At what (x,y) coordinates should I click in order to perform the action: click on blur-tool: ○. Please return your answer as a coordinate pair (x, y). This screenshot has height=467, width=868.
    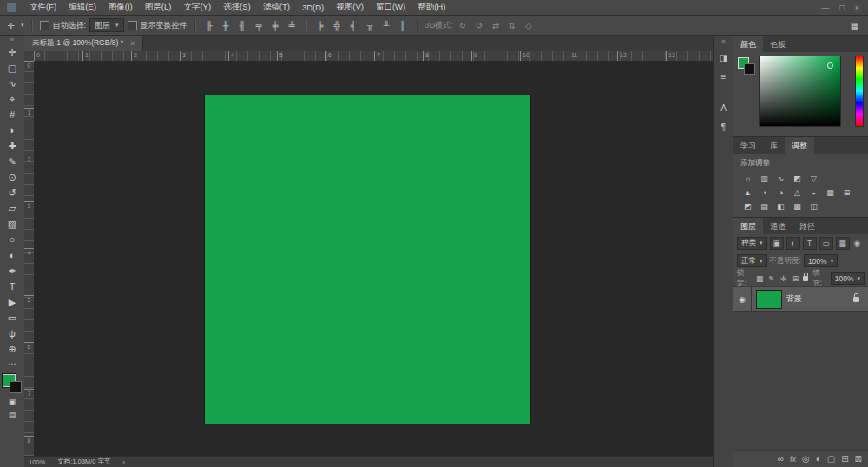
    Looking at the image, I should click on (12, 240).